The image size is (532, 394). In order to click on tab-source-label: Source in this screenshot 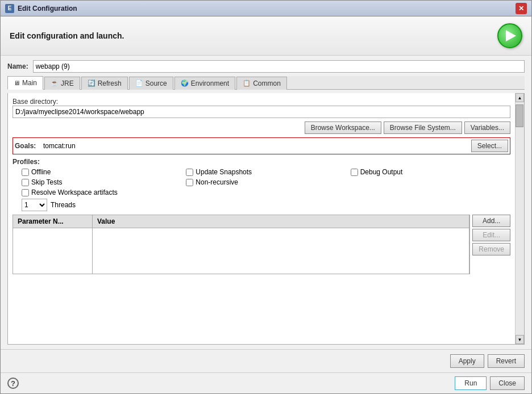, I will do `click(156, 83)`.